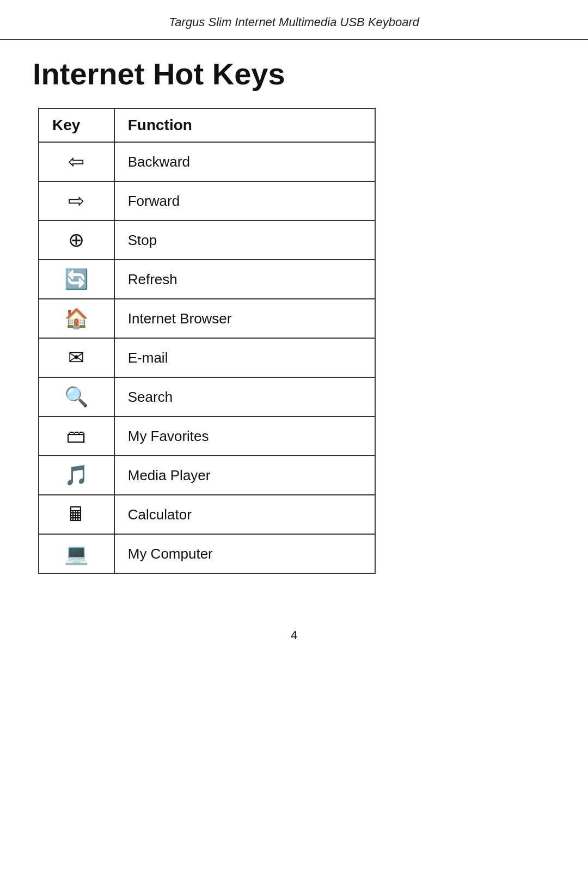 Image resolution: width=588 pixels, height=882 pixels. Describe the element at coordinates (207, 240) in the screenshot. I see `table-row: ⊕Stop` at that location.